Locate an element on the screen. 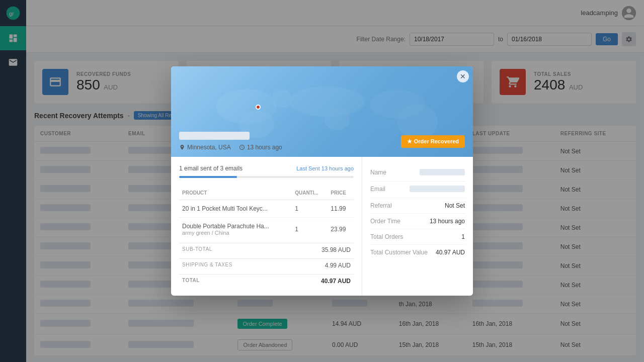 Image resolution: width=644 pixels, height=362 pixels. order-recovered-text: Order Recovered is located at coordinates (437, 141).